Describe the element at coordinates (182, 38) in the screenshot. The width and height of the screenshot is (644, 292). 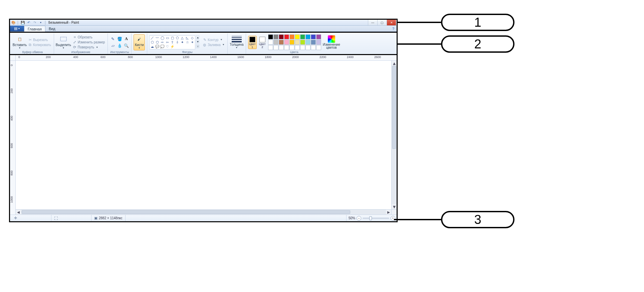
I see `shape-triangle-icon: △` at that location.